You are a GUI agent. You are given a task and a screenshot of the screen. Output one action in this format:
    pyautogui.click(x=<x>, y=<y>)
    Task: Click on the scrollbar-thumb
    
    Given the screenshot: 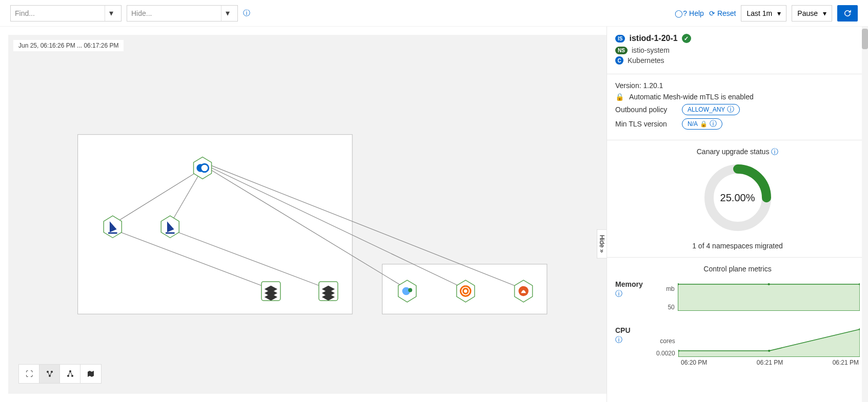 What is the action you would take?
    pyautogui.click(x=865, y=39)
    